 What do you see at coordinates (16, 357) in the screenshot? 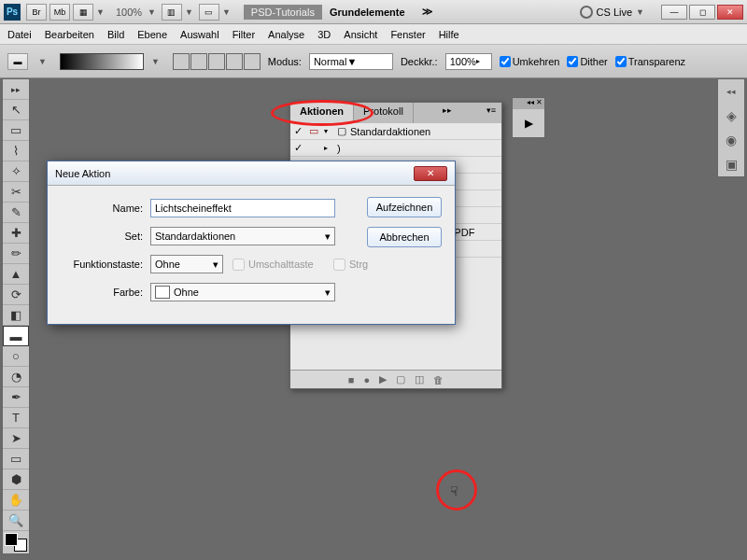
I see `blur-tool: ○` at bounding box center [16, 357].